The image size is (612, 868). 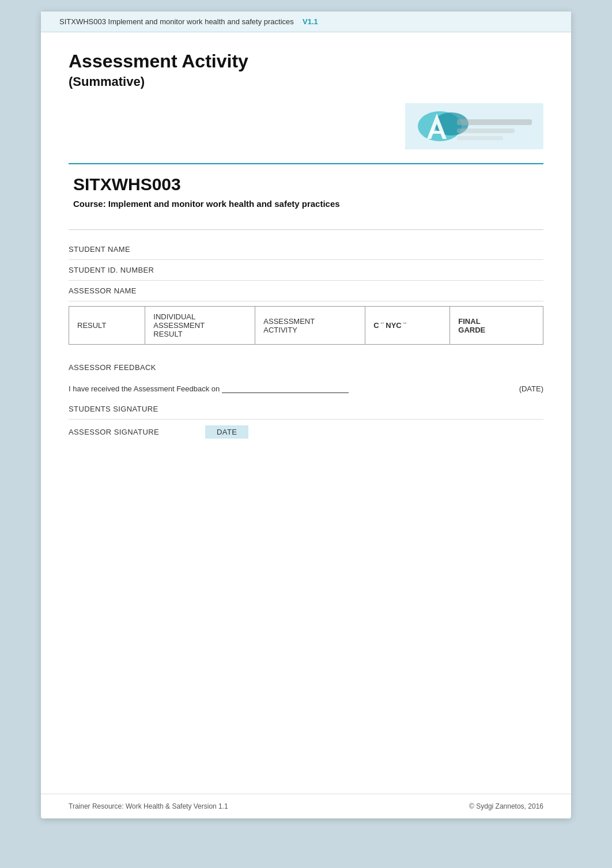 What do you see at coordinates (469, 322) in the screenshot?
I see `final-line1: FINAL` at bounding box center [469, 322].